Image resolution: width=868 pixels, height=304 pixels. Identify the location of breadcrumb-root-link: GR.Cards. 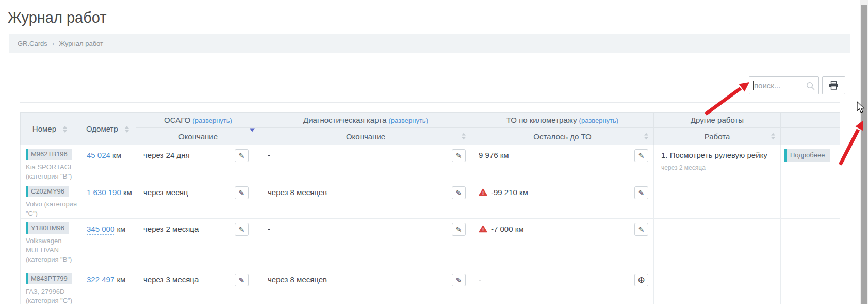
(32, 43).